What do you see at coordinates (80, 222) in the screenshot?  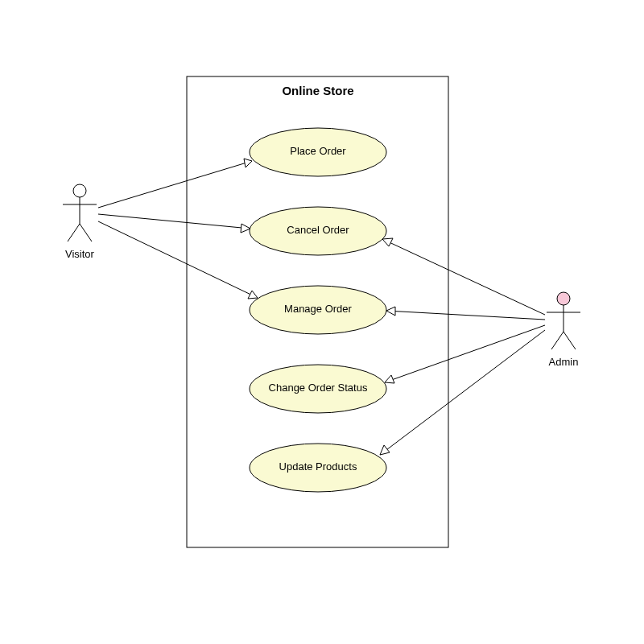 I see `actor-visitor: Visitor` at bounding box center [80, 222].